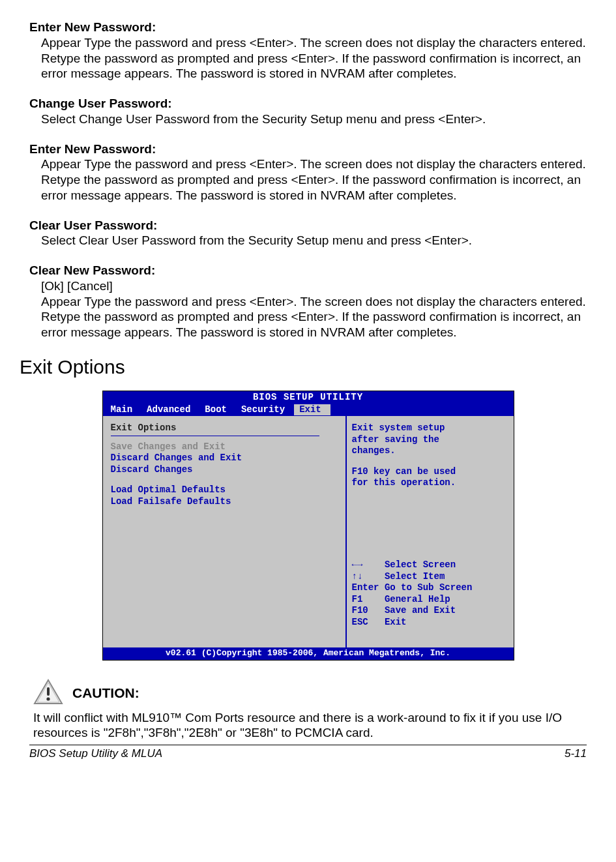  I want to click on body-change-user-password: Select Change User Password from the Sec…, so click(314, 119).